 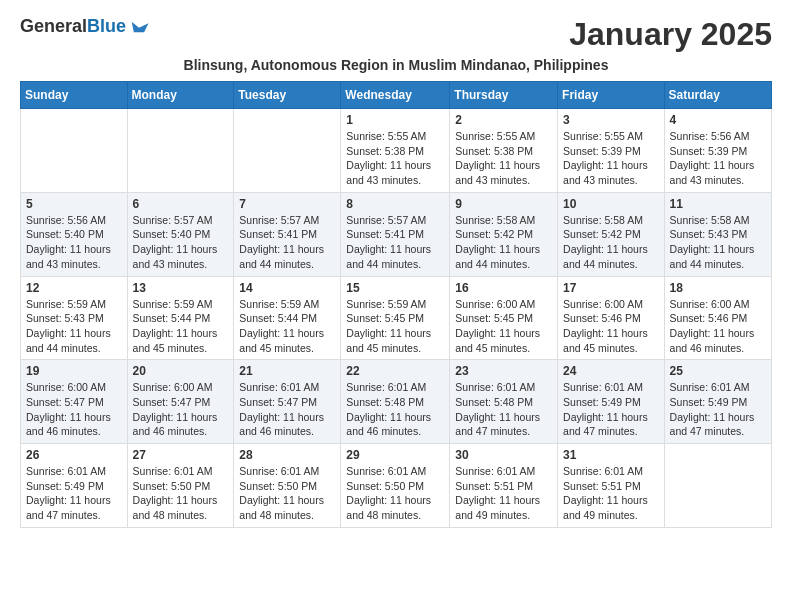 I want to click on cell-info: Sunrise: 5:56 AM Sunset: 5:39 PM Dayligh…, so click(x=718, y=158).